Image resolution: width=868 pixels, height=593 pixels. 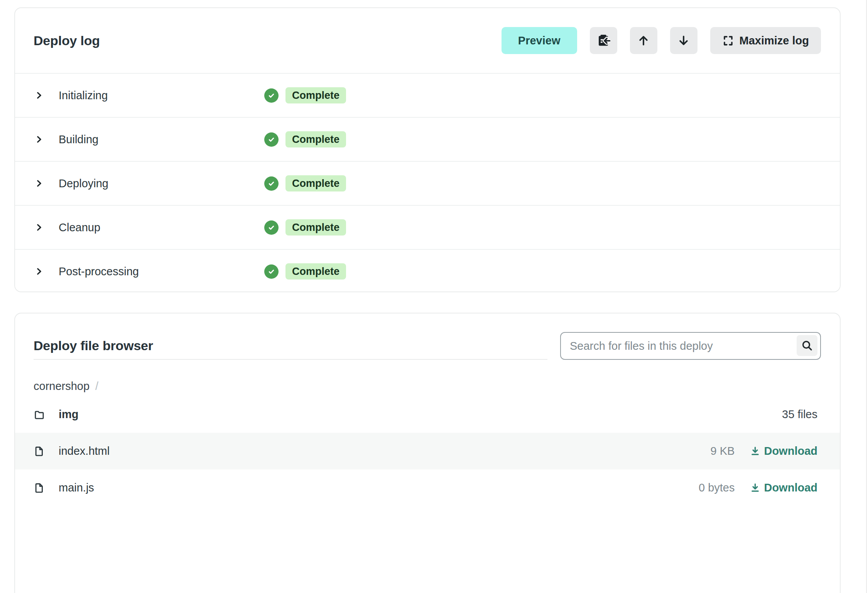 I want to click on stage-row-deploying: Deploying Complete, so click(x=427, y=183).